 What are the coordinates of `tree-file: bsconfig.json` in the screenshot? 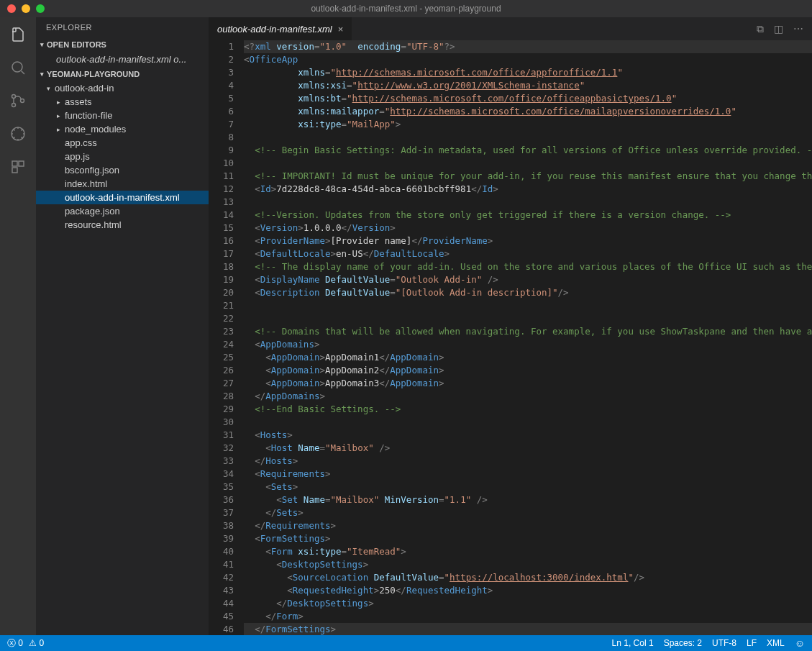 It's located at (122, 170).